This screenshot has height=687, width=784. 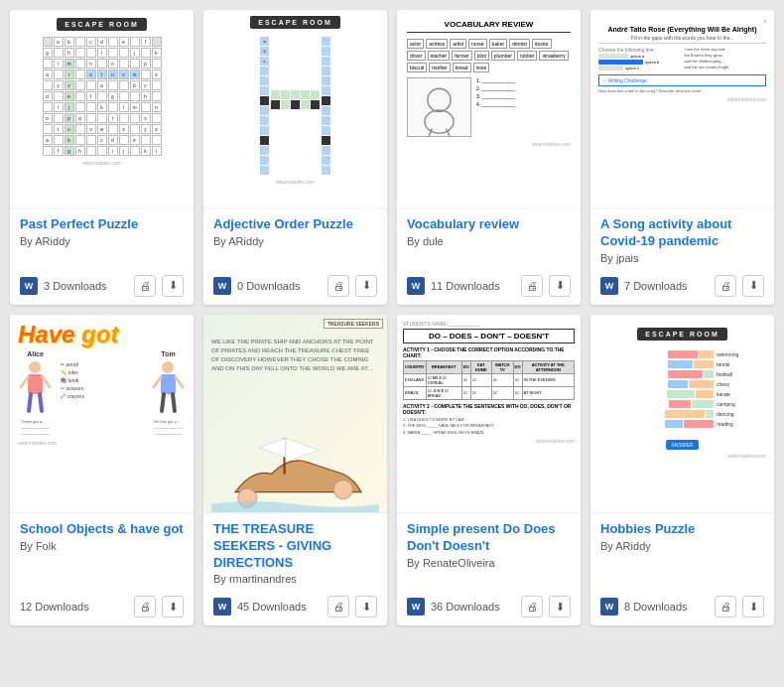 I want to click on card-info-hobbies-puzzle: Hobbies Puzzle By ARiddy, so click(x=683, y=552).